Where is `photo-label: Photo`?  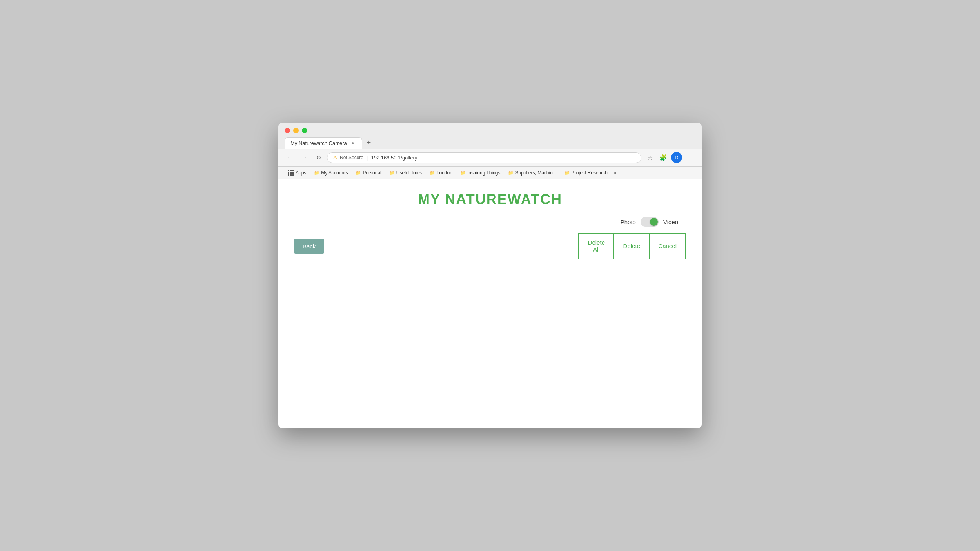 photo-label: Photo is located at coordinates (628, 222).